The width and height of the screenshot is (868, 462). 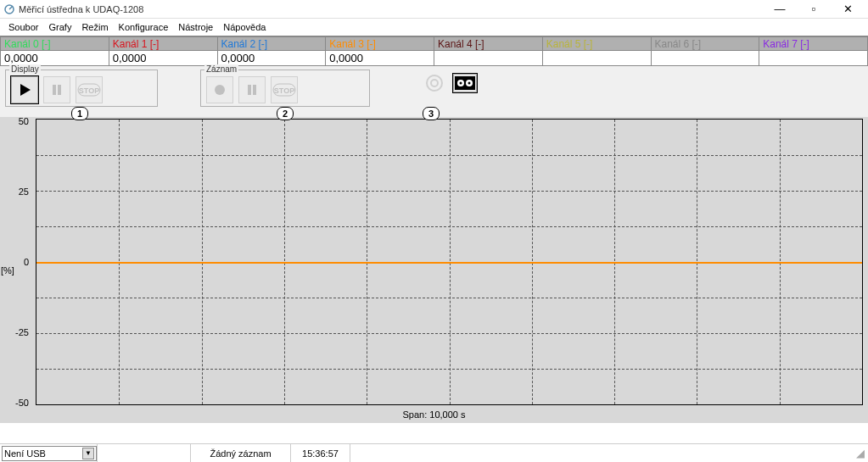 What do you see at coordinates (706, 44) in the screenshot?
I see `channel-6: Kanál 6 [-]` at bounding box center [706, 44].